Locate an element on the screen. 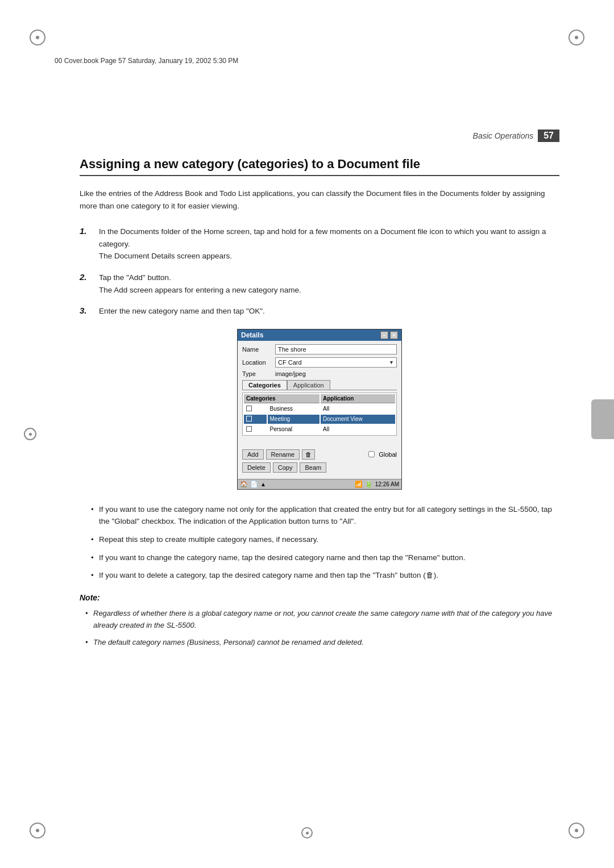 Image resolution: width=614 pixels, height=868 pixels. reg-mark-top-left is located at coordinates (38, 37).